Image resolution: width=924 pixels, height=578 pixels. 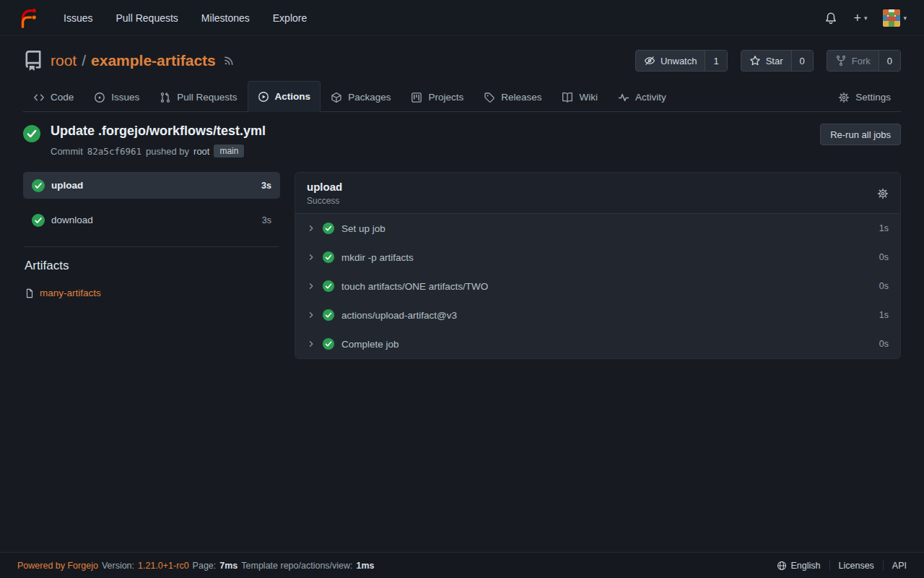 I want to click on forks-count: 0, so click(x=889, y=61).